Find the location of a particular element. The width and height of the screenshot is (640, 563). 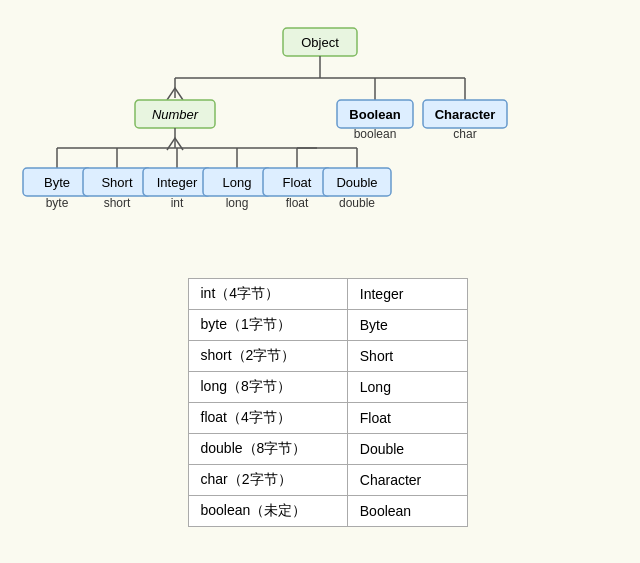

wrapper-cell: Short is located at coordinates (407, 356).